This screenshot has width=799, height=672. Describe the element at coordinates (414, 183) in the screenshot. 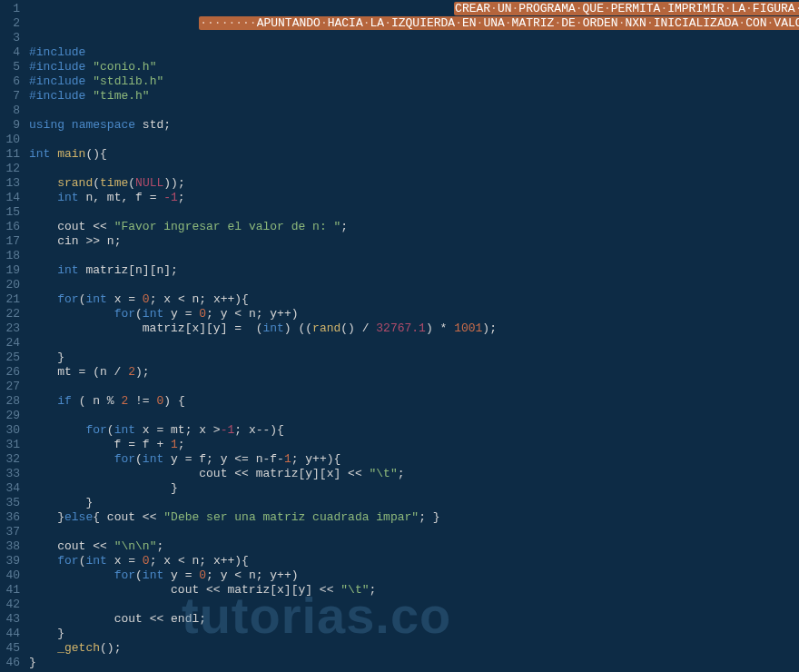

I see `code-line: srand(time(NULL));` at that location.